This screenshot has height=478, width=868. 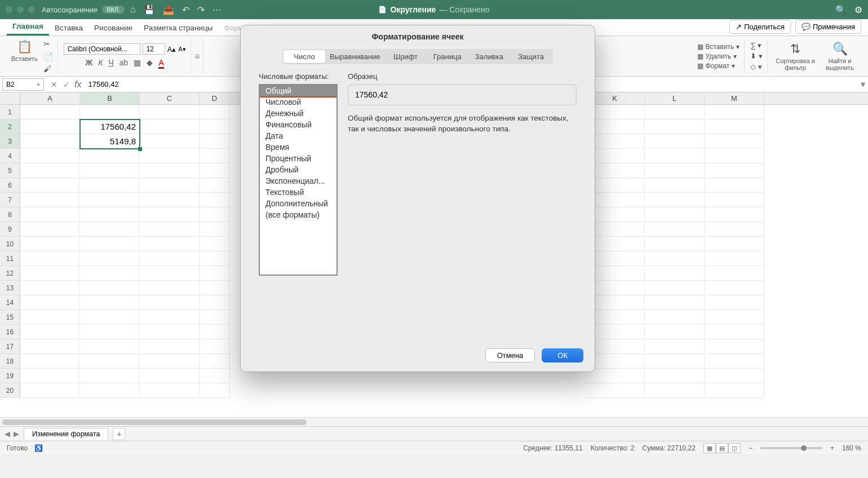 What do you see at coordinates (10, 141) in the screenshot?
I see `row-header: 3` at bounding box center [10, 141].